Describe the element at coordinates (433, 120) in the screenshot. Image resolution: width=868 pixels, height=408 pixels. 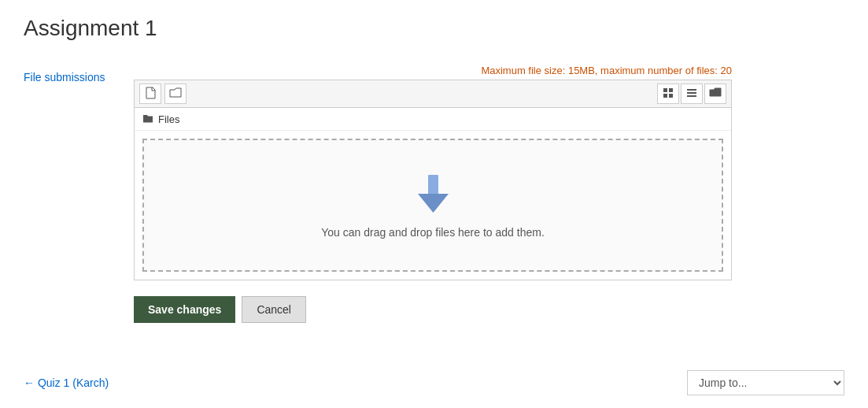
I see `file-breadcrumb: Files` at that location.